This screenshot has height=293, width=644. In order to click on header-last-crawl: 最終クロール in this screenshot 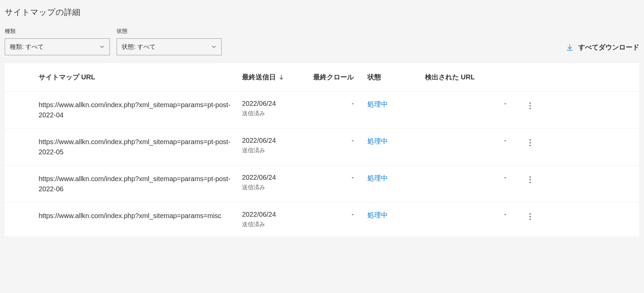, I will do `click(339, 77)`.